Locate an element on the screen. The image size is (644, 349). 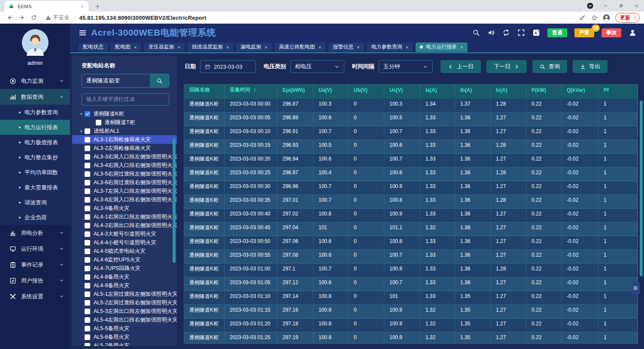
table-row: 逐桐隧道K柜2023-03-03 01:05297.12100.60100.71… is located at coordinates (411, 284).